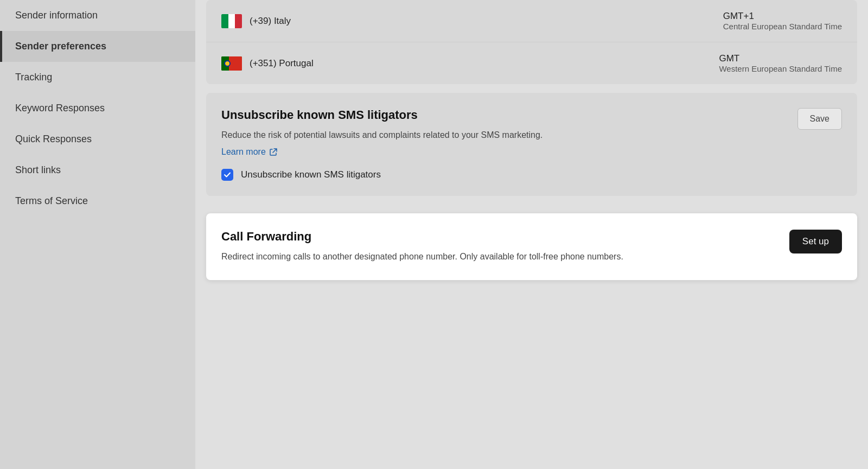  What do you see at coordinates (250, 152) in the screenshot?
I see `learn-more-link: Learn more` at bounding box center [250, 152].